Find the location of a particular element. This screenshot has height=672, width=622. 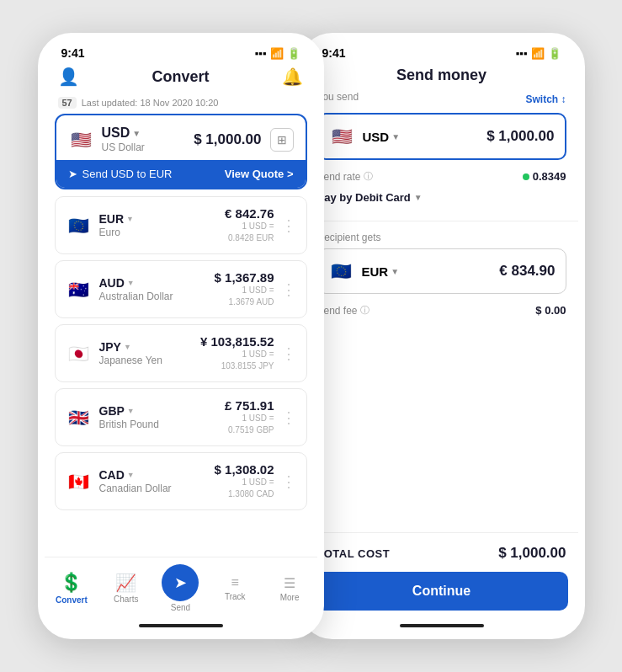

send-rate-value: 0.8349 is located at coordinates (545, 177).